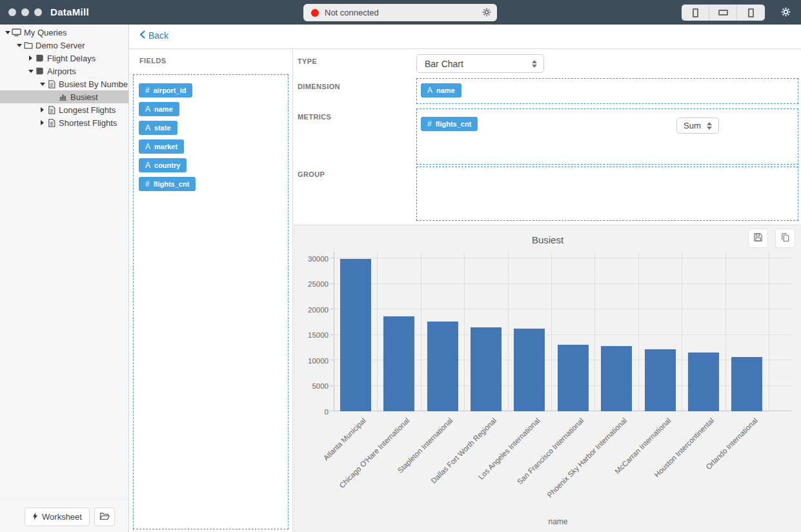 This screenshot has width=801, height=532. Describe the element at coordinates (698, 125) in the screenshot. I see `aggregation-select: Sum` at that location.